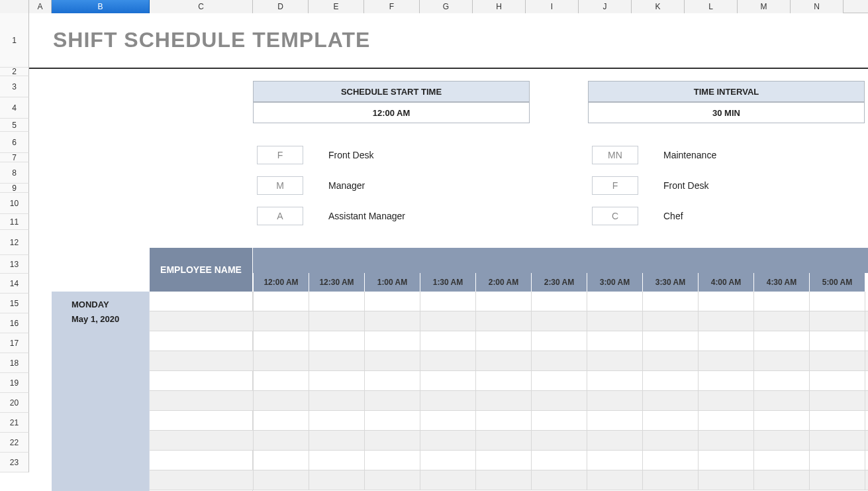  I want to click on row-header-9: 9, so click(15, 188).